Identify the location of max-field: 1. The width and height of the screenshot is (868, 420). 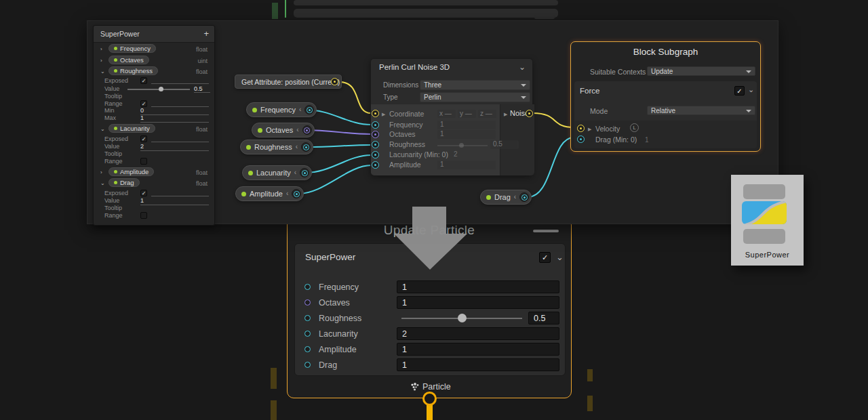
(175, 119).